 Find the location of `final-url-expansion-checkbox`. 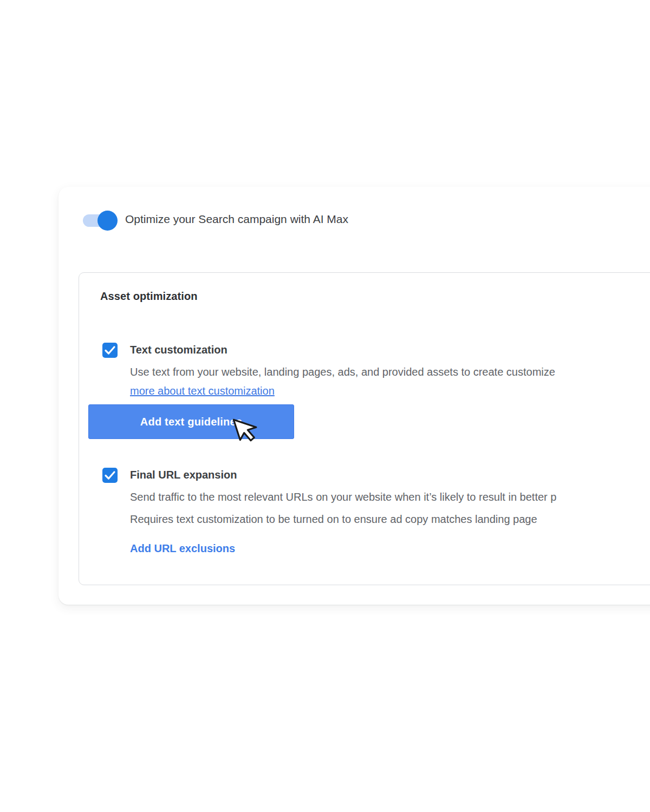

final-url-expansion-checkbox is located at coordinates (110, 475).